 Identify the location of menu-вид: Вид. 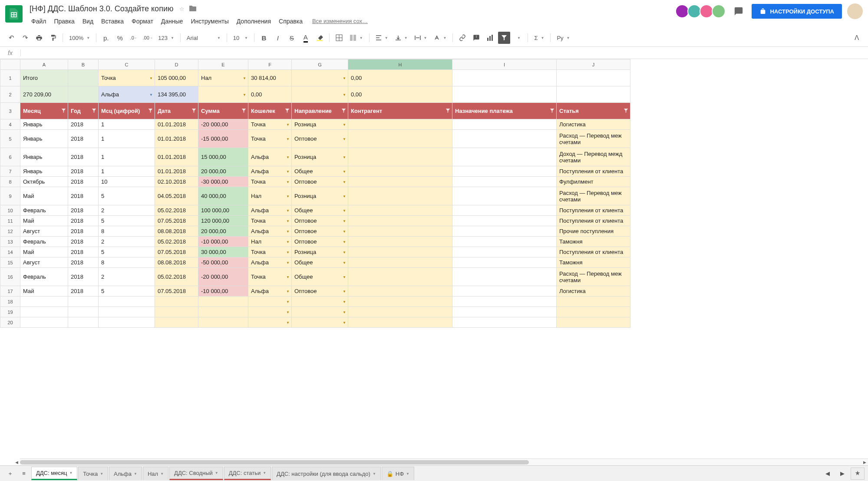
(88, 21).